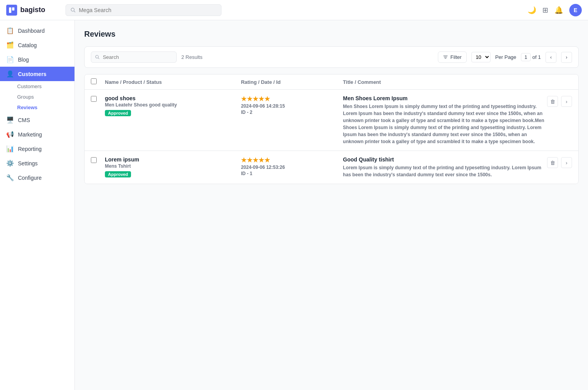  What do you see at coordinates (37, 163) in the screenshot?
I see `sidebar-item-settings: ⚙️ Settings` at bounding box center [37, 163].